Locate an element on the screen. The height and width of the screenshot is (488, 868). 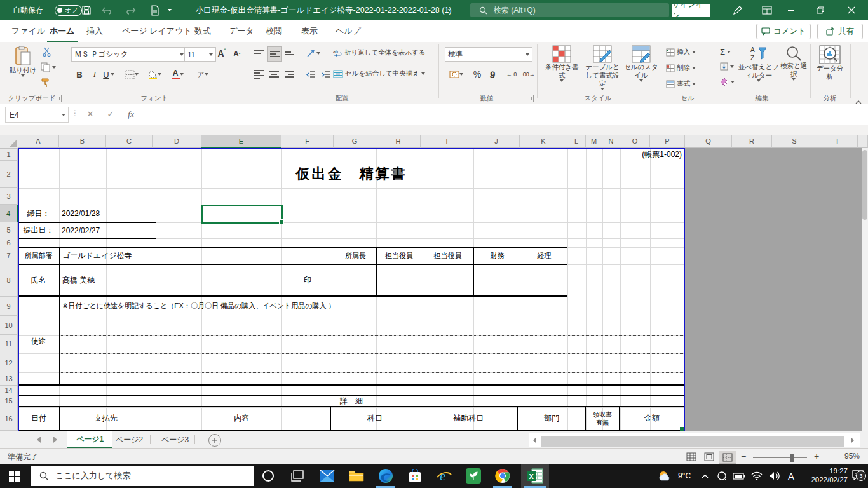
merge-center-button: セルを結合して中央揃え is located at coordinates (379, 74).